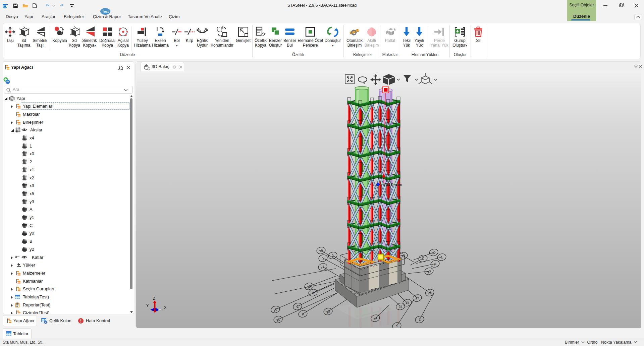 The height and width of the screenshot is (346, 644). What do you see at coordinates (407, 303) in the screenshot?
I see `svg-text: x2` at bounding box center [407, 303].